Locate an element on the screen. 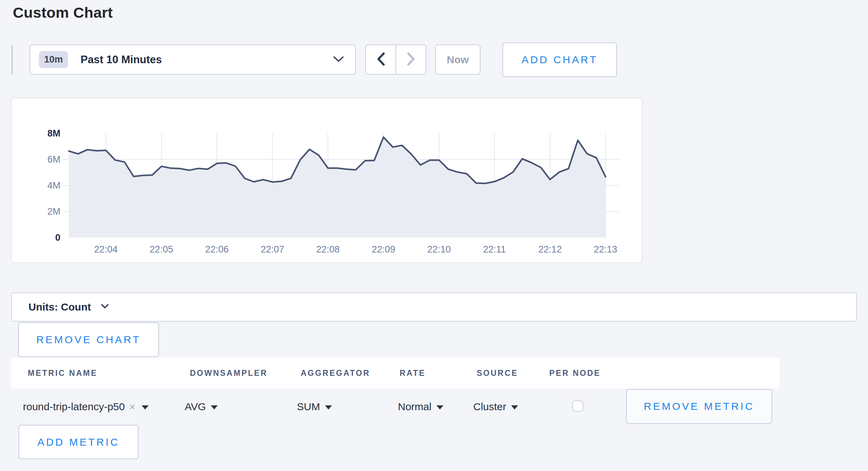 The image size is (868, 471). clear-metric-icon: × is located at coordinates (132, 407).